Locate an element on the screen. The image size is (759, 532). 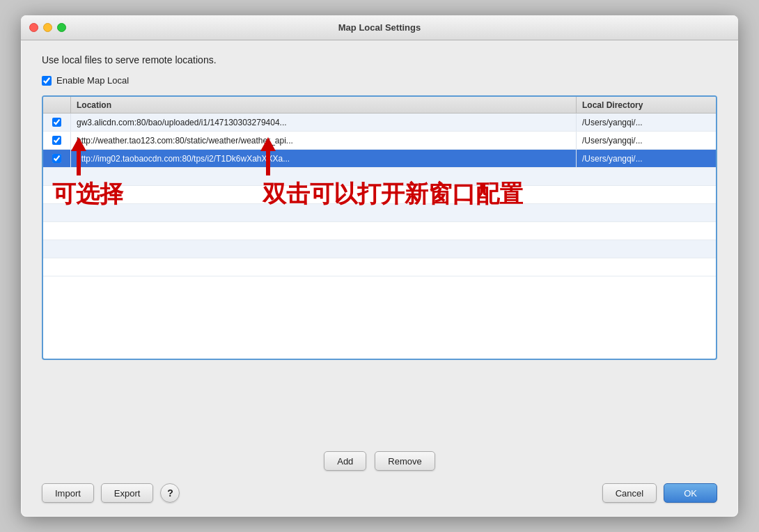
table-header: Location Local Directory is located at coordinates (380, 105).